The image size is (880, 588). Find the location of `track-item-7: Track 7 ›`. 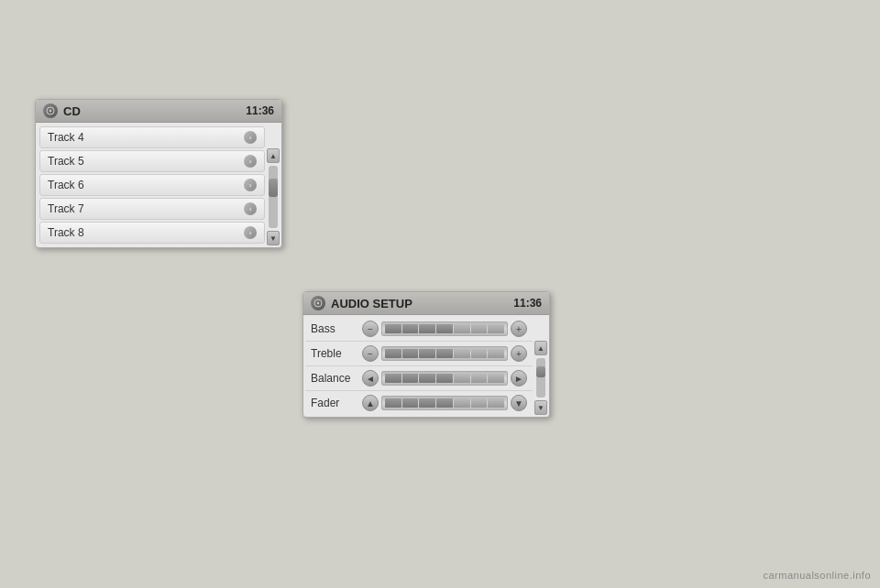

track-item-7: Track 7 › is located at coordinates (152, 209).